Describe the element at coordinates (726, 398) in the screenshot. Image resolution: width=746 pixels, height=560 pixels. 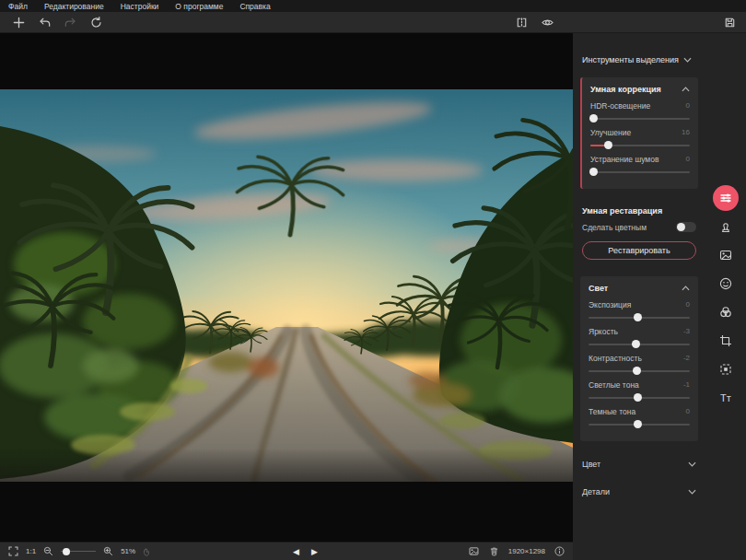
I see `tool-text: Tт` at that location.